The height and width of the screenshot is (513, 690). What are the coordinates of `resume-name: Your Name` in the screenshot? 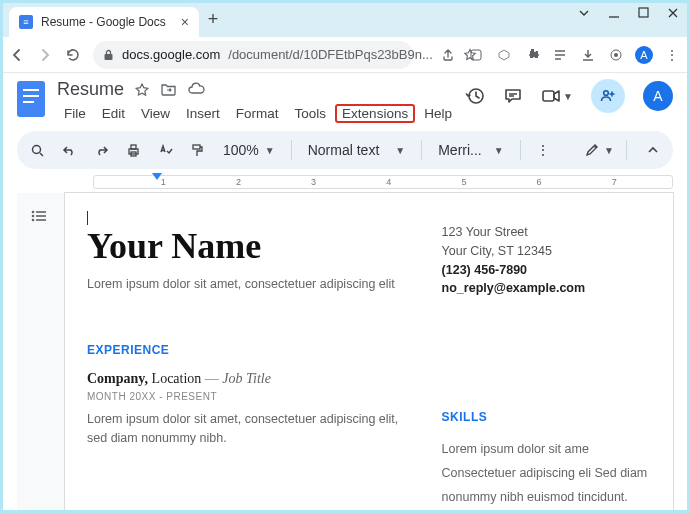 It's located at (250, 246).